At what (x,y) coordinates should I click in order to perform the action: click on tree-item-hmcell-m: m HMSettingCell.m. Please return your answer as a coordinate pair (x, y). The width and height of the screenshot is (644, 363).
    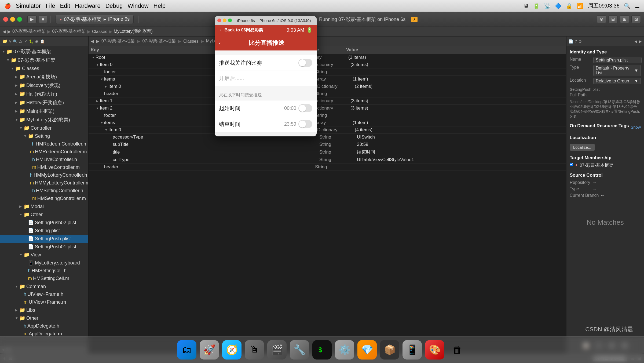
    Looking at the image, I should click on (44, 279).